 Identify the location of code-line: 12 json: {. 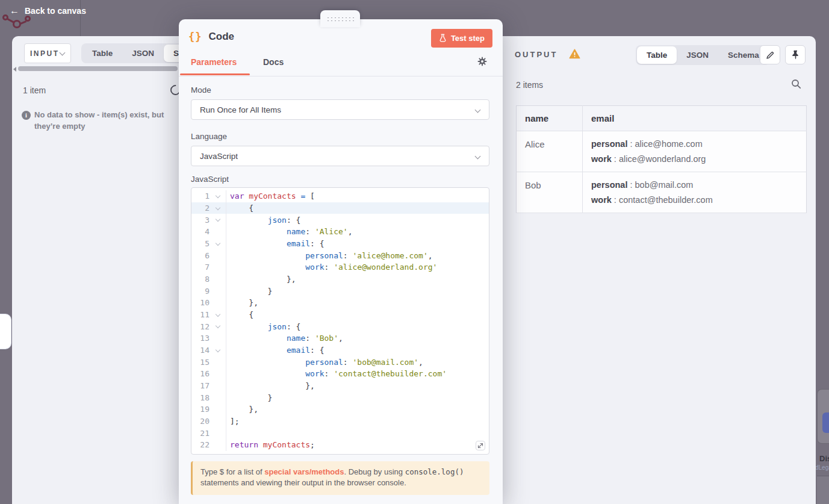
(340, 326).